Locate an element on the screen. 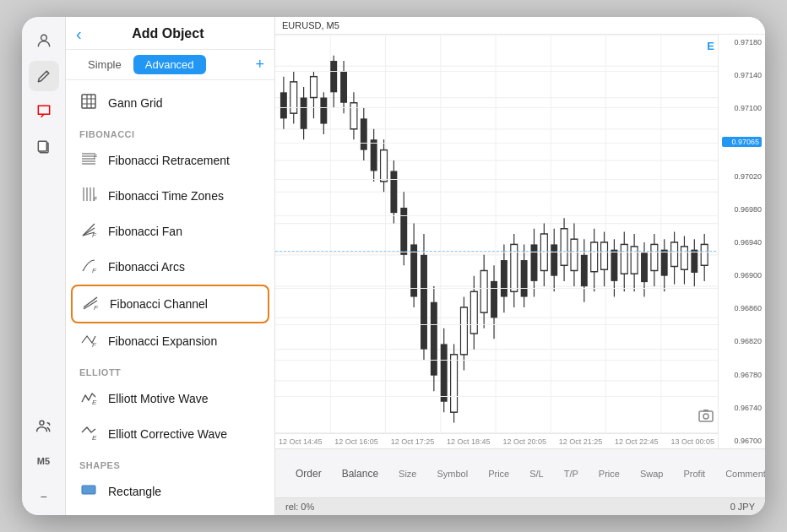 Image resolution: width=787 pixels, height=532 pixels. balance-tab: Balance is located at coordinates (360, 474).